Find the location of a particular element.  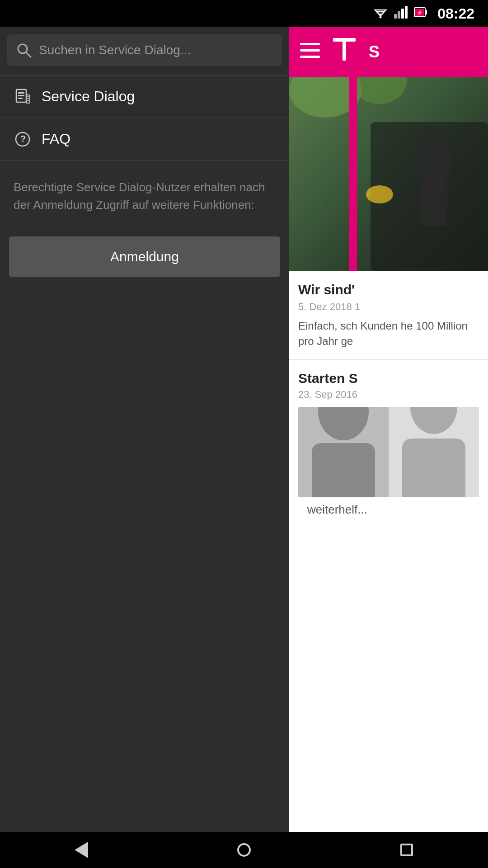

news-date-1: 5. Dez 2018 1 is located at coordinates (389, 307).